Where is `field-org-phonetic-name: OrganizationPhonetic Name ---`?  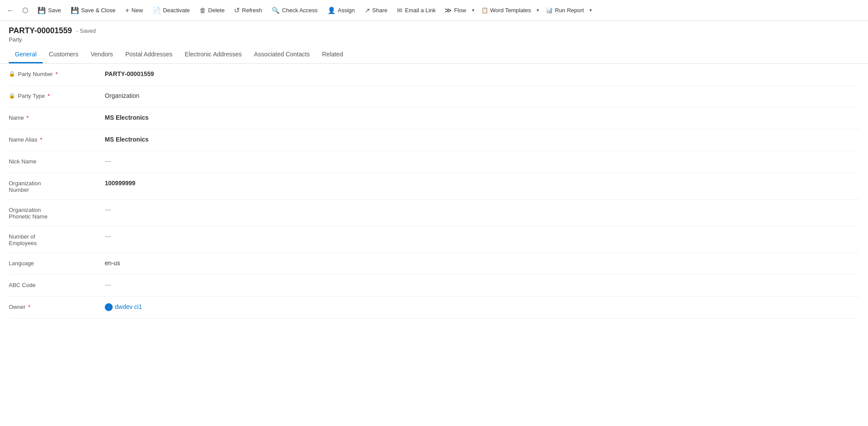 field-org-phonetic-name: OrganizationPhonetic Name --- is located at coordinates (434, 213).